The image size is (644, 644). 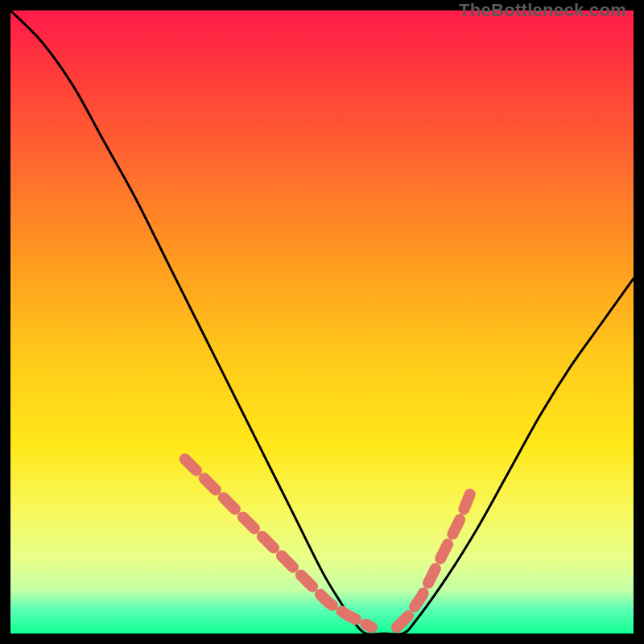 I want to click on watermark-text: TheBottleneck.com, so click(x=543, y=10).